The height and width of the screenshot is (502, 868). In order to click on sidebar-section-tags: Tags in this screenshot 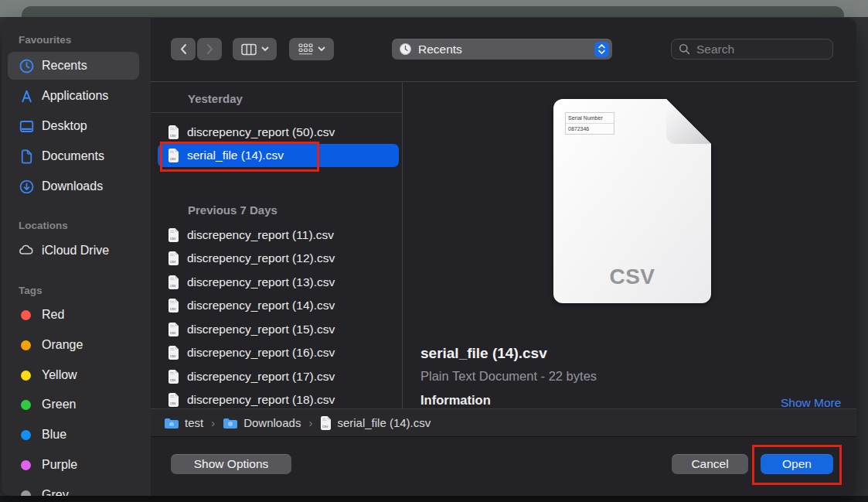, I will do `click(31, 291)`.